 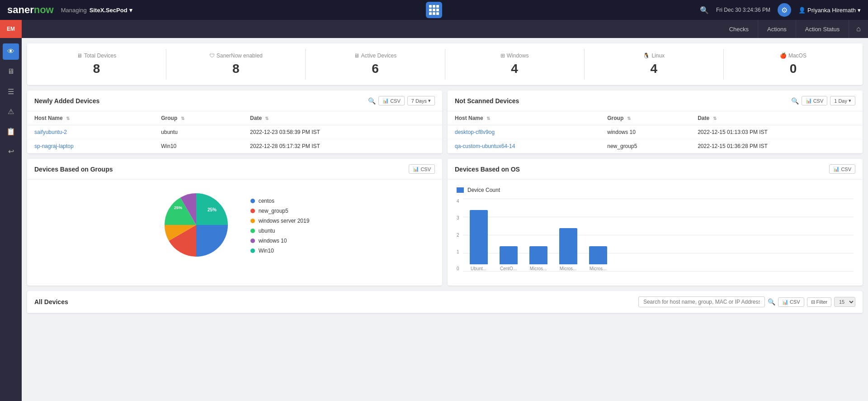 I want to click on cell-hostname: qa-custom-ubuntux64-14, so click(x=524, y=147).